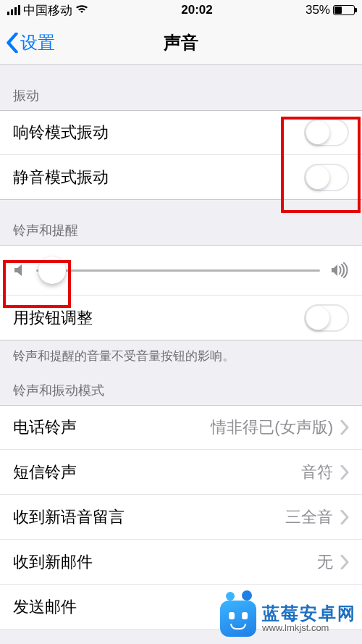 This screenshot has width=362, height=644. Describe the element at coordinates (181, 355) in the screenshot. I see `ringer-footer: 铃声和提醒的音量不受音量按钮的影响。` at that location.